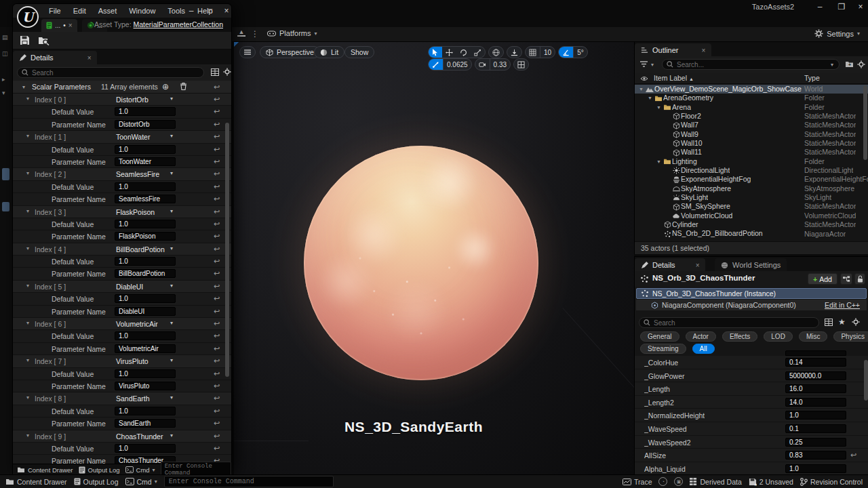 This screenshot has width=868, height=488. What do you see at coordinates (842, 7) in the screenshot?
I see `restore-button: ❐` at bounding box center [842, 7].